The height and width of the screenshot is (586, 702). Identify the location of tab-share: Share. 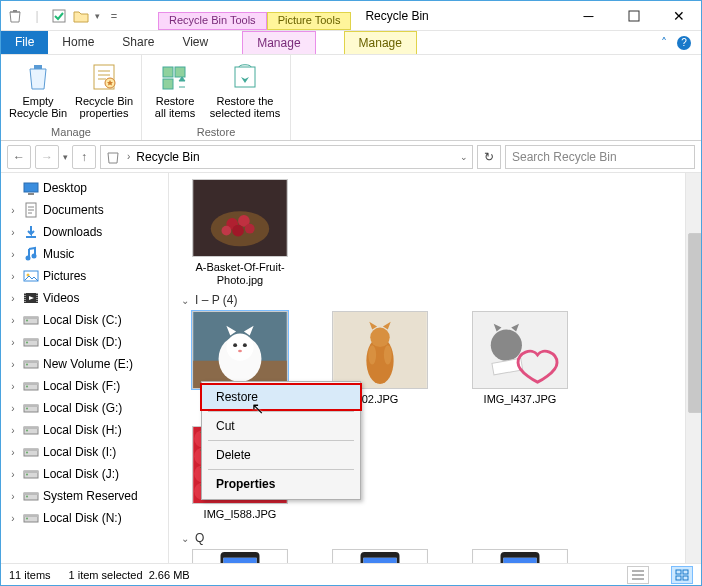
(138, 42).